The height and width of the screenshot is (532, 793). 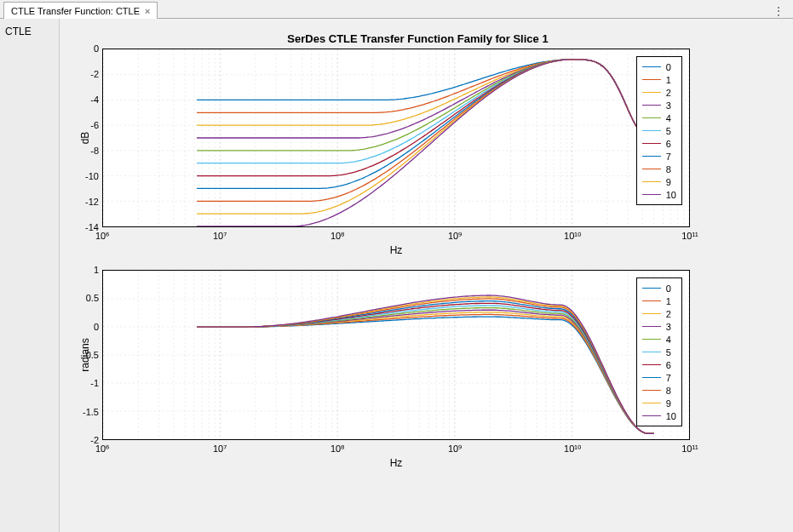 What do you see at coordinates (659, 352) in the screenshot?
I see `legend-bot: 012345678910` at bounding box center [659, 352].